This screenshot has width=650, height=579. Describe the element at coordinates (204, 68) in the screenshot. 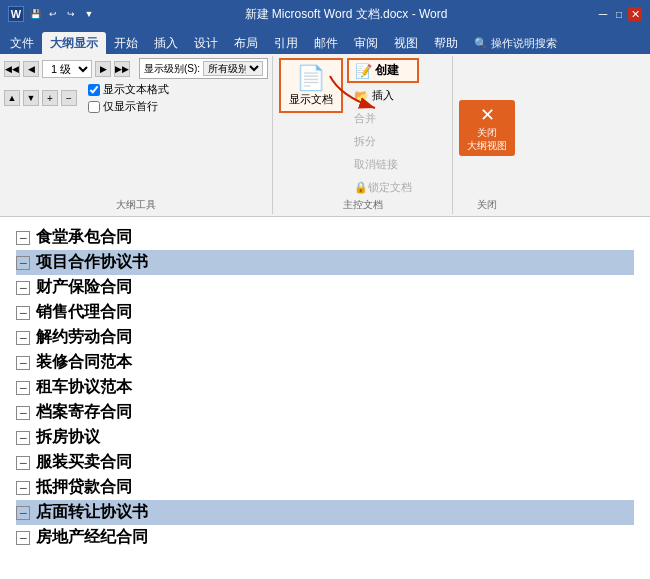

I see `show-level-container: 显示级别(S): 所有级别 1 级 2 级 3 级` at that location.